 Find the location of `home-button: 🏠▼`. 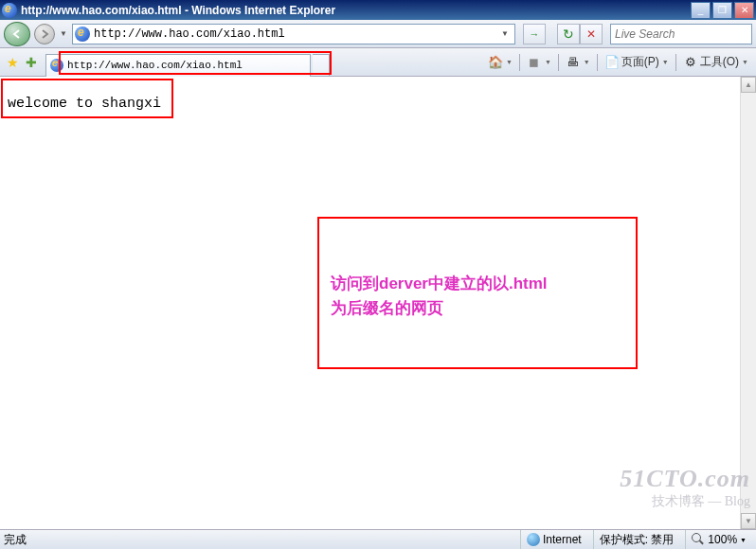

home-button: 🏠▼ is located at coordinates (500, 62).